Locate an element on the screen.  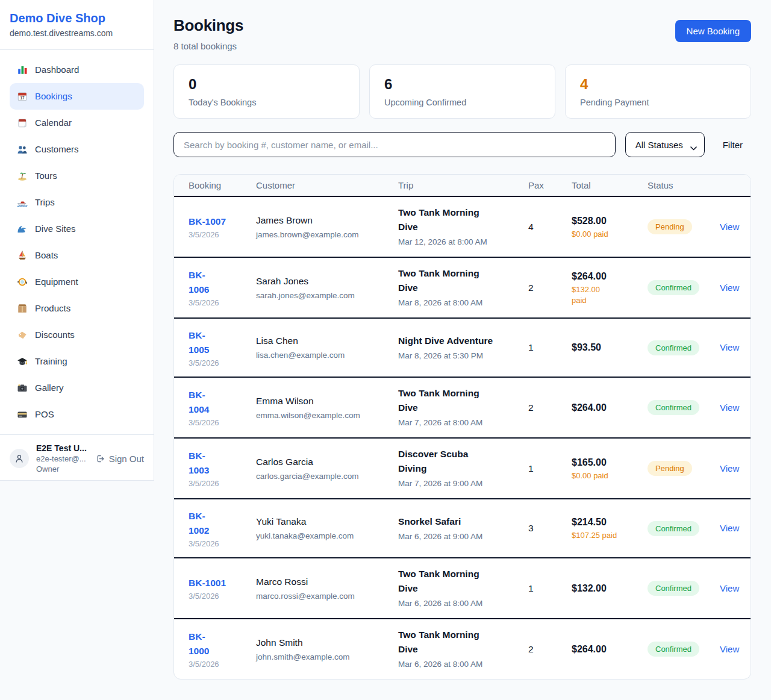
sidebar-item-boats: Boats is located at coordinates (77, 255).